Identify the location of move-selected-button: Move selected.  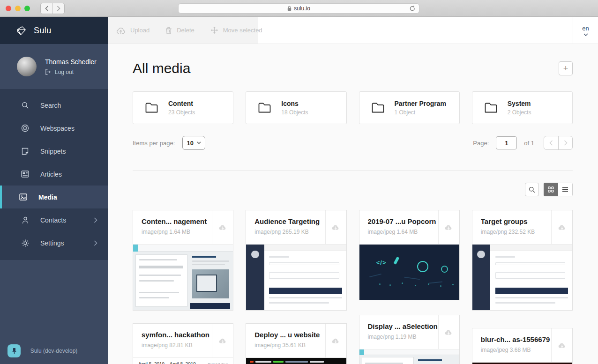
(236, 30).